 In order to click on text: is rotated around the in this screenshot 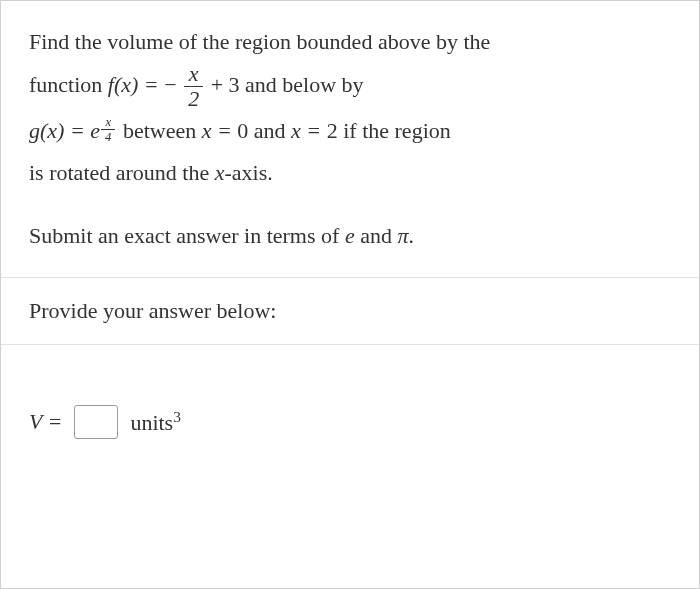, I will do `click(122, 172)`.